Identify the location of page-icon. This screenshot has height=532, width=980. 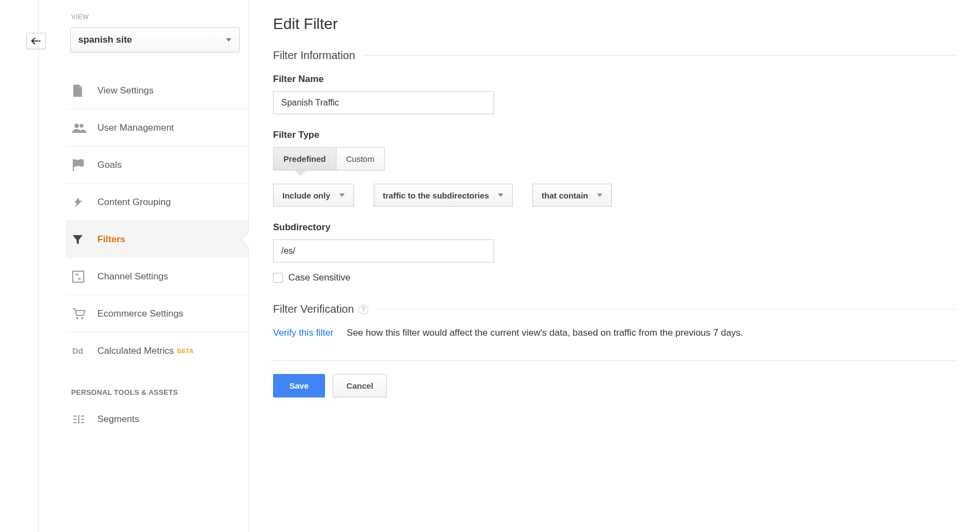
(85, 91).